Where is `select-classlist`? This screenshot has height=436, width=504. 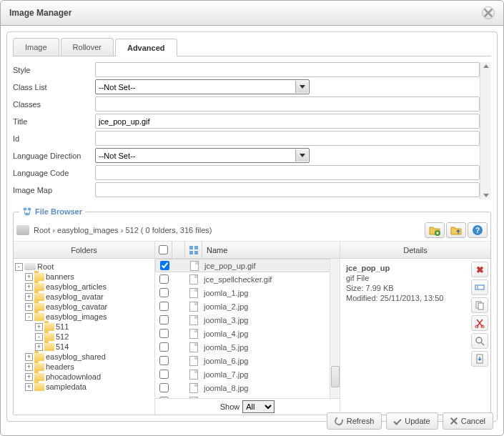
select-classlist is located at coordinates (202, 87).